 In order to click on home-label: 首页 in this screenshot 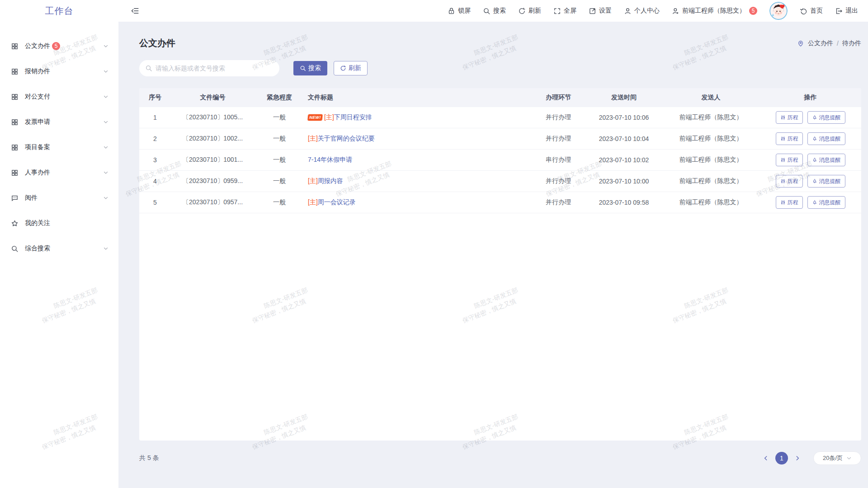, I will do `click(816, 11)`.